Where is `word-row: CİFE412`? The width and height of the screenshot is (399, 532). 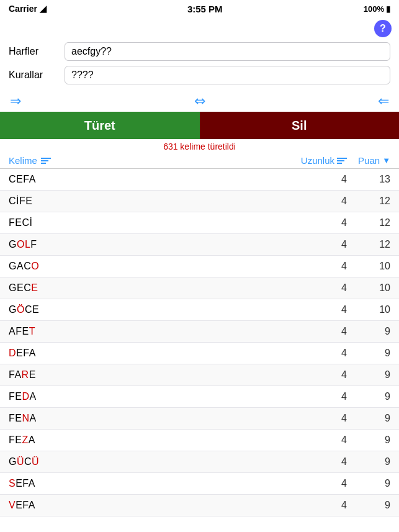
word-row: CİFE412 is located at coordinates (200, 201).